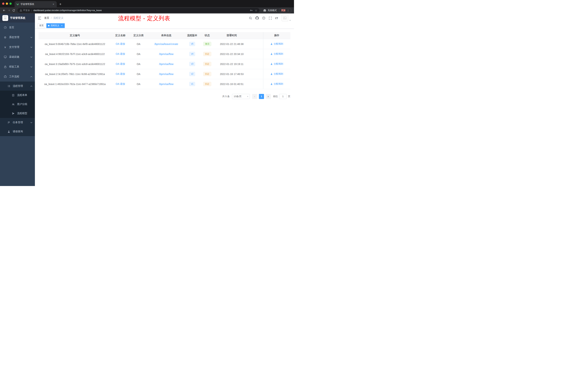 This screenshot has height=372, width=588. What do you see at coordinates (18, 104) in the screenshot?
I see `sidebar-item-user-group: 用户分组` at bounding box center [18, 104].